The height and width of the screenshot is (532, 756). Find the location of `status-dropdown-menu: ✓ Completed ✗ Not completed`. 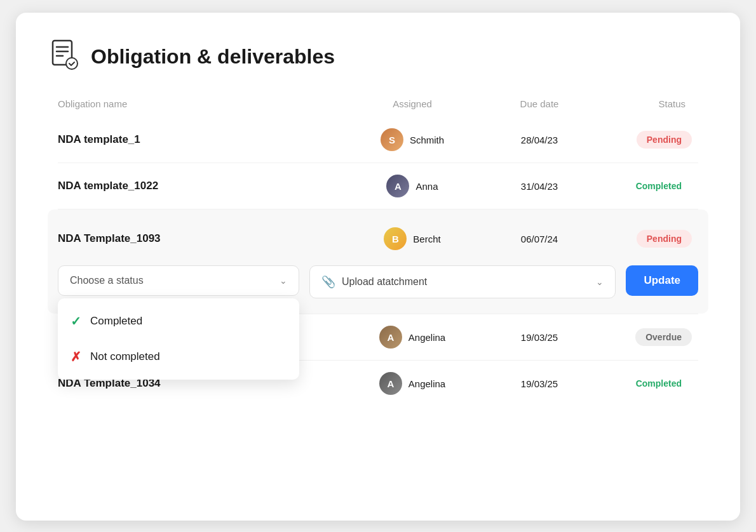

status-dropdown-menu: ✓ Completed ✗ Not completed is located at coordinates (179, 339).